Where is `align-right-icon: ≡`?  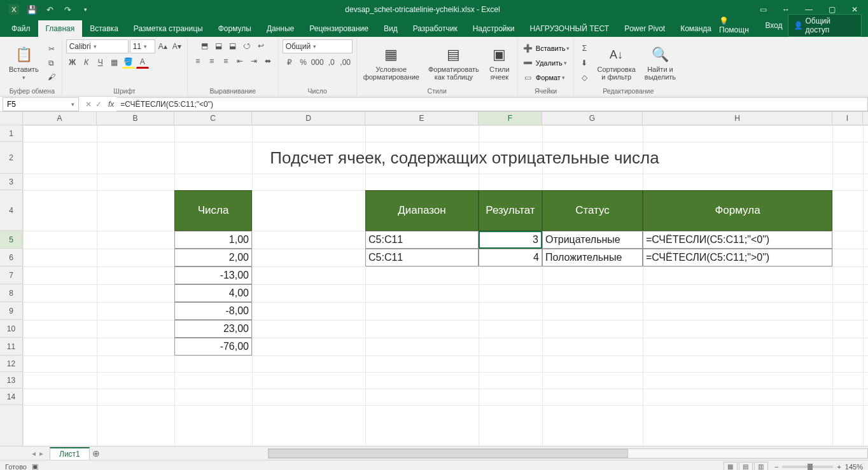 align-right-icon: ≡ is located at coordinates (226, 61).